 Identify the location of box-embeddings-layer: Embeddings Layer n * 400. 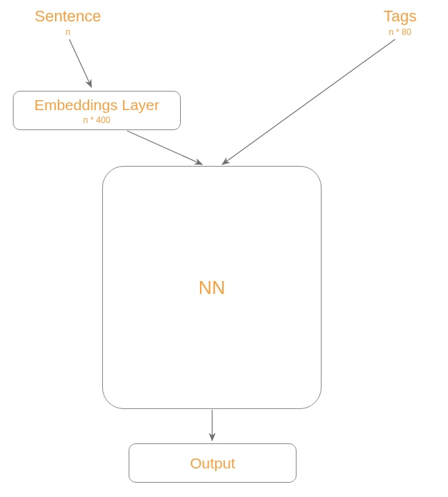
(97, 110).